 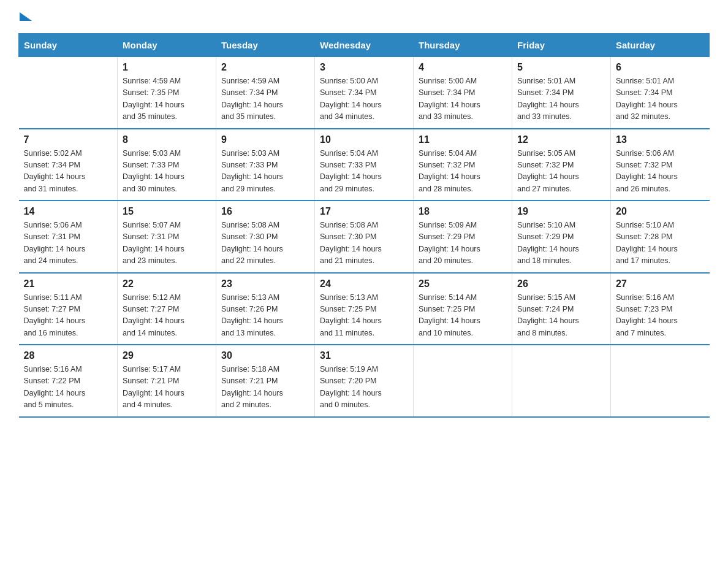 I want to click on day-info: Sunrise: 5:09 AM Sunset: 7:29 PM Dayligh…, so click(x=463, y=243).